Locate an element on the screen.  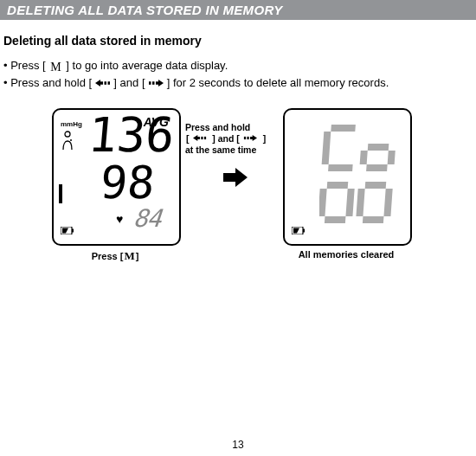
step-2: • Press and hold [ ] and [ ] for 2 secon… is located at coordinates (240, 83).